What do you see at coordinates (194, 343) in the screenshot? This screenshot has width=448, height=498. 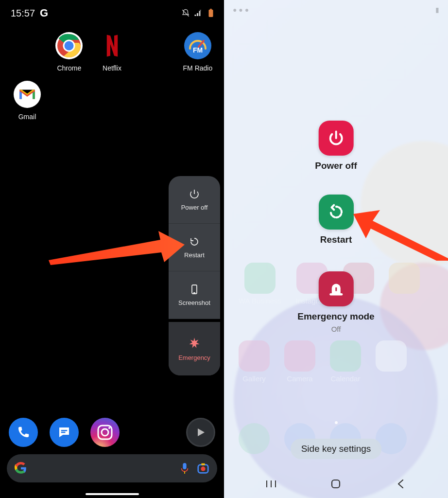 I see `emergency-asterisk-icon` at bounding box center [194, 343].